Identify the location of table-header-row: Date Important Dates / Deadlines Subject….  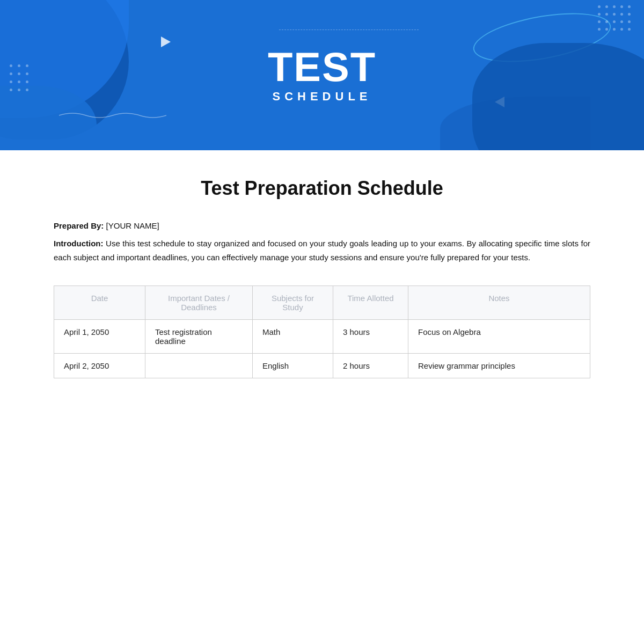
(322, 303).